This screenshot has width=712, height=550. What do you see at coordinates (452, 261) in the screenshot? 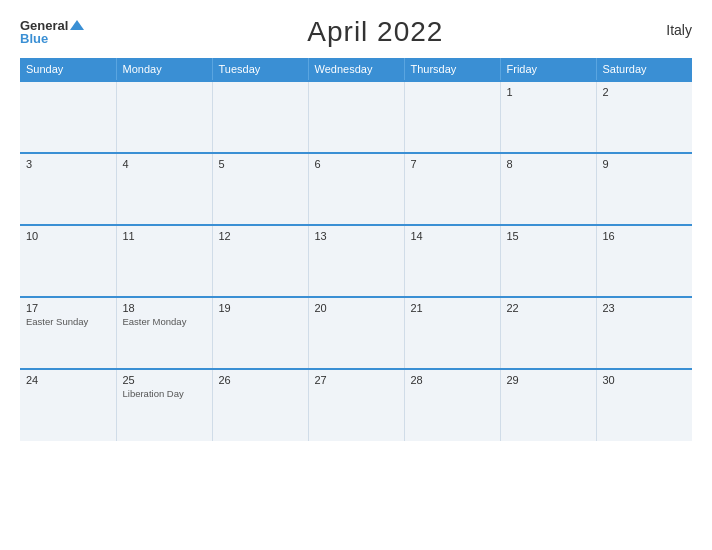
I see `table-row: 14` at bounding box center [452, 261].